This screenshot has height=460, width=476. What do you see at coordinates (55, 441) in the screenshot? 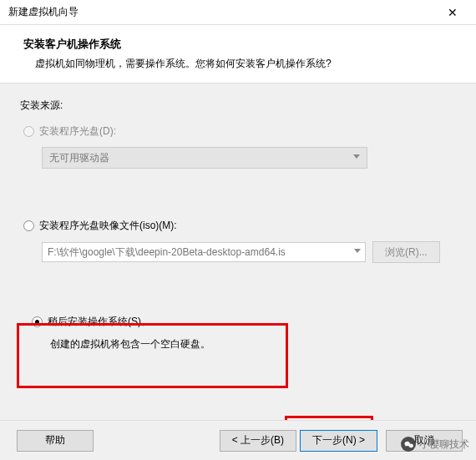
I see `help-button: 帮助` at bounding box center [55, 441].